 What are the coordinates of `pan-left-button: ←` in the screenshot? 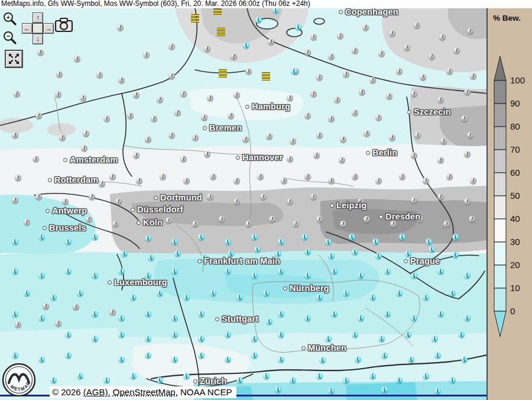 It's located at (27, 28).